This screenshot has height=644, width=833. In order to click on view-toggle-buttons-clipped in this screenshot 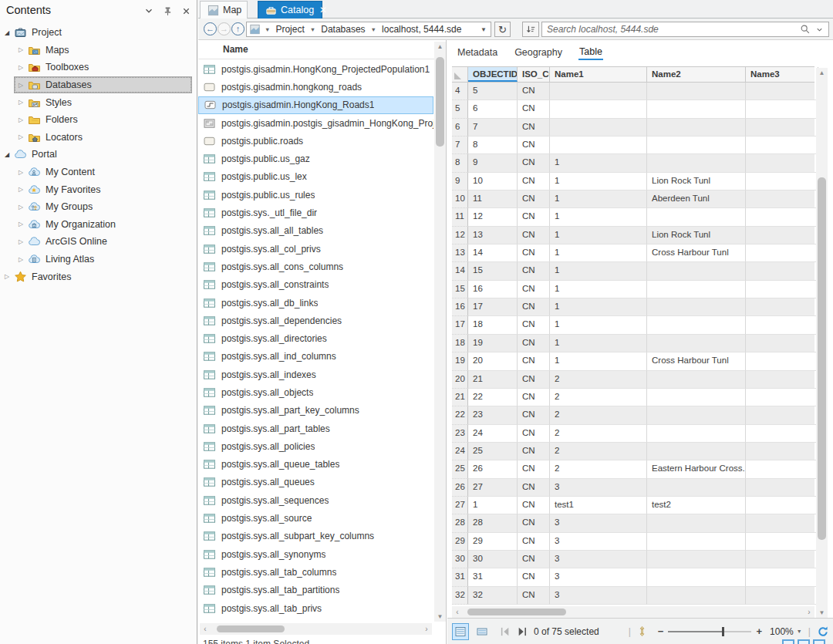, I will do `click(804, 642)`.